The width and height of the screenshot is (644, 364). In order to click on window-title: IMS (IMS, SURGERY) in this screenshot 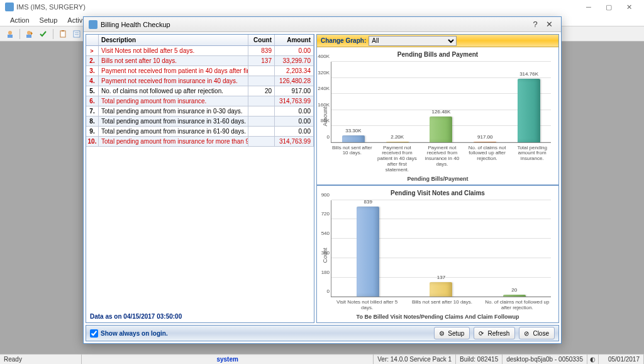, I will do `click(51, 7)`.